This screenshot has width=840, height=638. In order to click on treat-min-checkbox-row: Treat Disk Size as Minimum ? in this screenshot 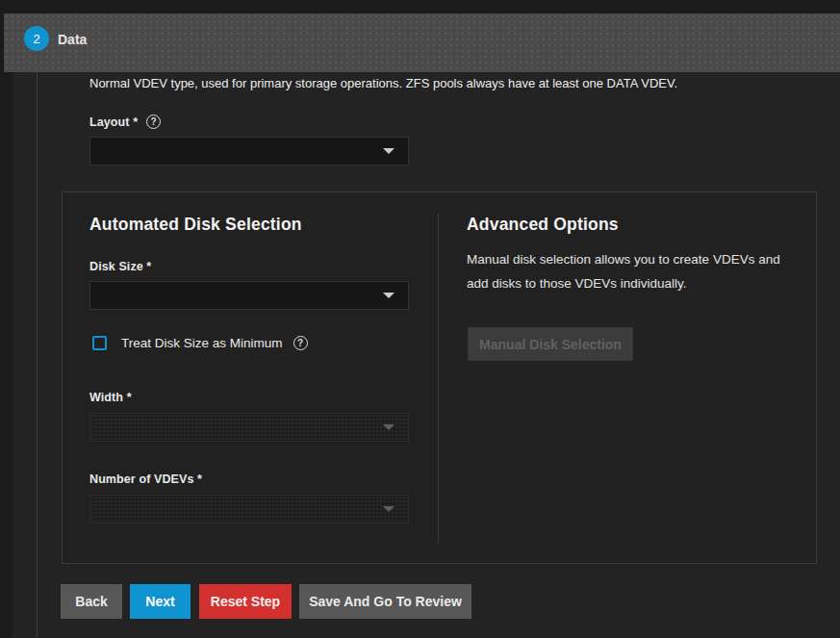, I will do `click(200, 343)`.